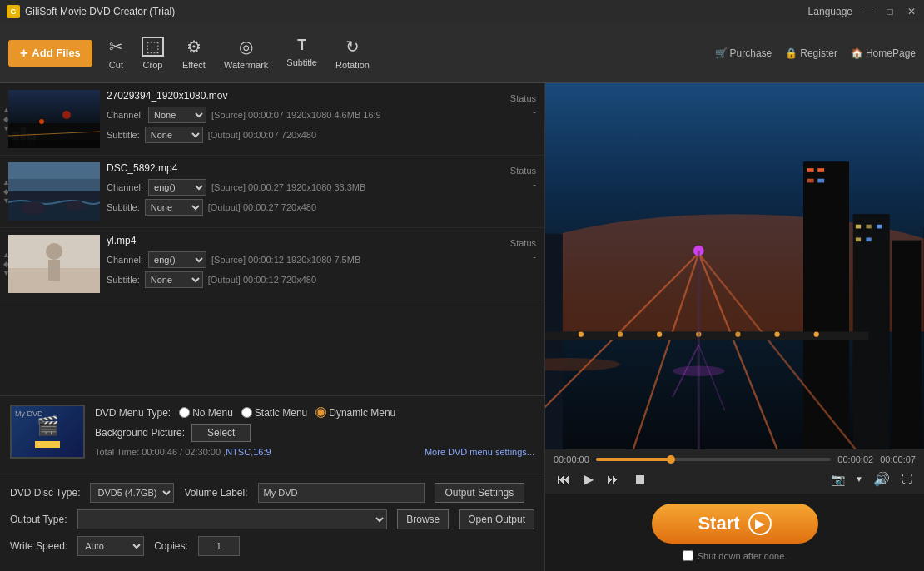  Describe the element at coordinates (23, 53) in the screenshot. I see `plus-icon: +` at that location.